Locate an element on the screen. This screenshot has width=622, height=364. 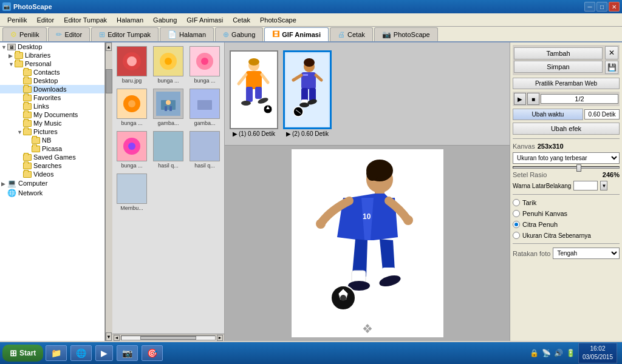
save-icon-button: 💾 is located at coordinates (612, 67).